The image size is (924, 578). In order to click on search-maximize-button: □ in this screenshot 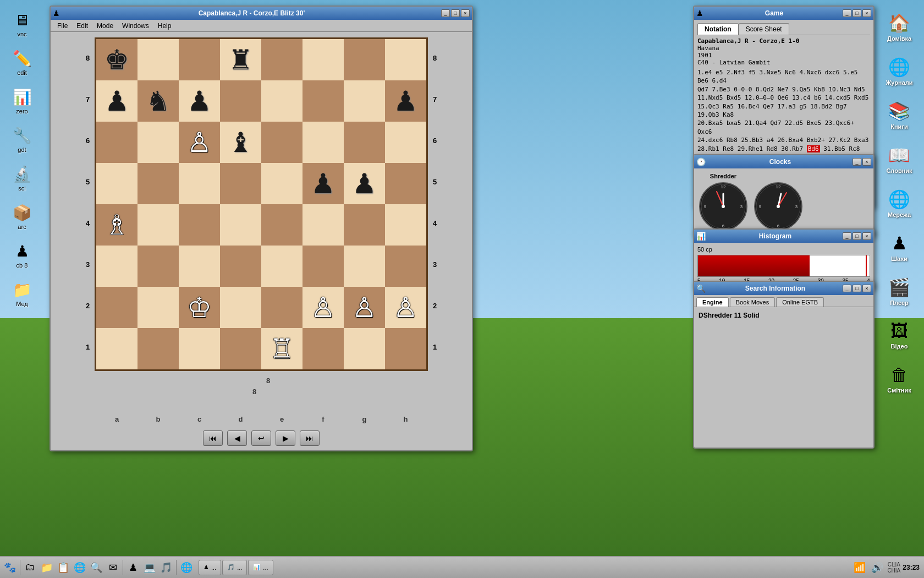, I will do `click(857, 288)`.